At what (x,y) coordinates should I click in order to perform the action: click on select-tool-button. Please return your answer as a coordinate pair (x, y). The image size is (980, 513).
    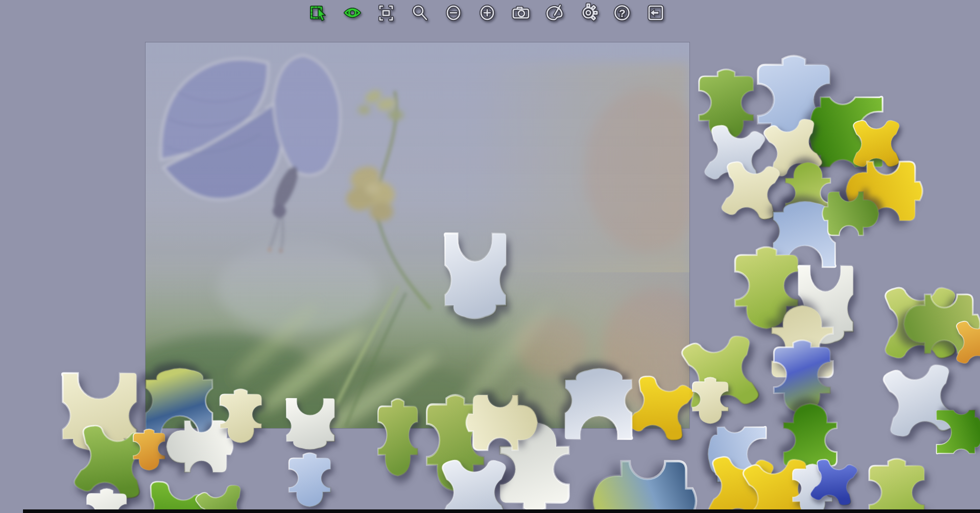
    Looking at the image, I should click on (319, 13).